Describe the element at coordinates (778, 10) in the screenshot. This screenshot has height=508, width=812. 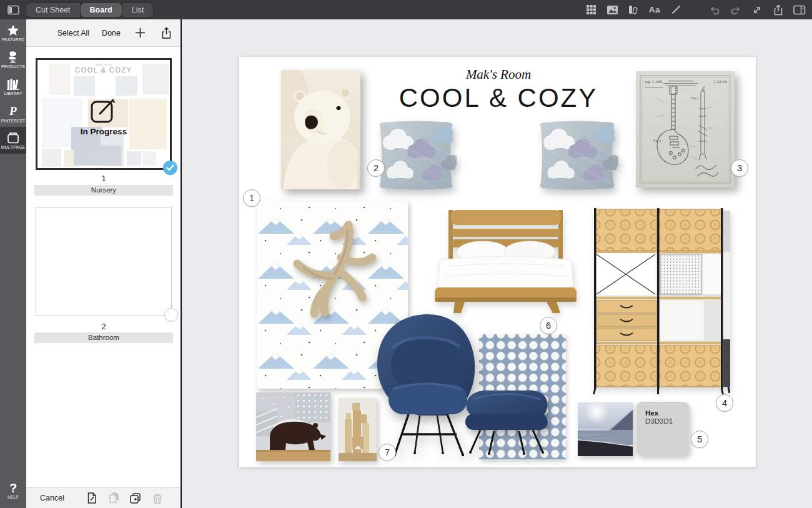
I see `share-icon` at that location.